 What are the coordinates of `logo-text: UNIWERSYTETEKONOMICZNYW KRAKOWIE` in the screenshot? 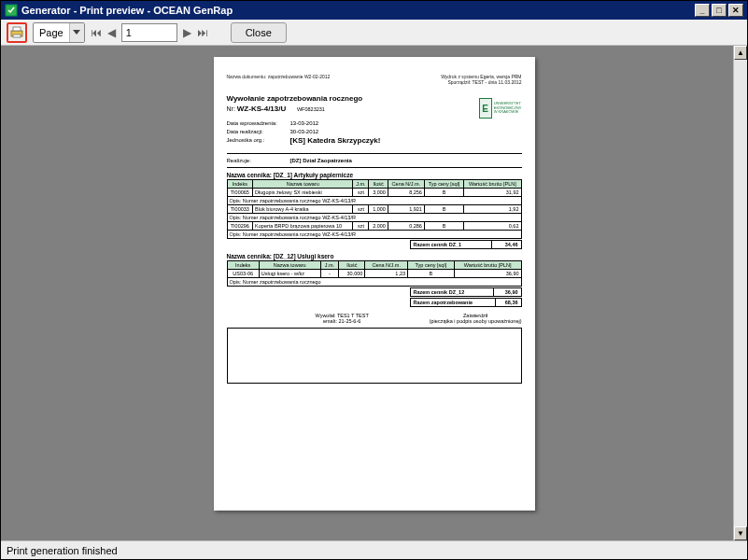 It's located at (508, 108).